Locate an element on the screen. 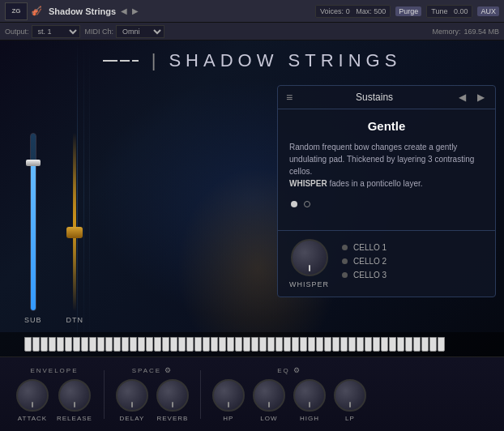 The image size is (504, 431). attack-knob is located at coordinates (32, 395).